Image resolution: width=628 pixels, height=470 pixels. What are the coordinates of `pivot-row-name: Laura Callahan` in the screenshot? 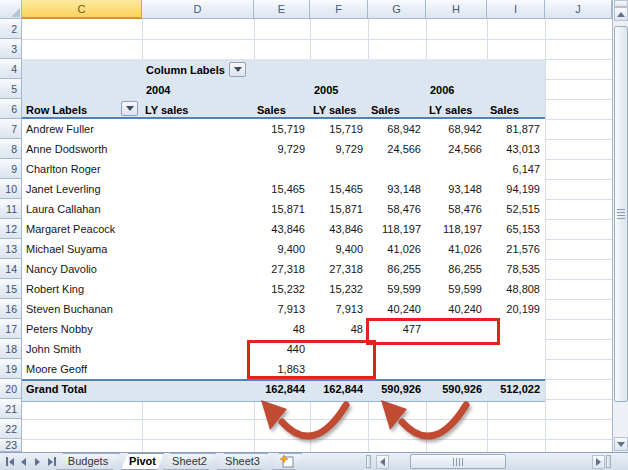 It's located at (83, 209).